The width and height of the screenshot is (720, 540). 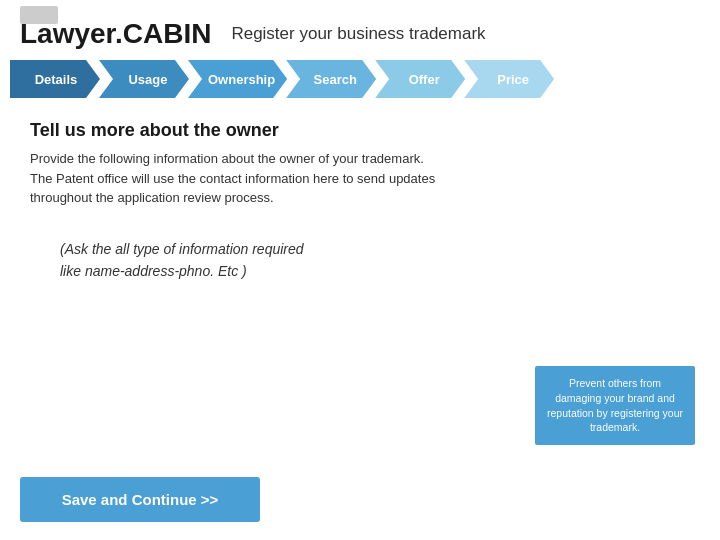 What do you see at coordinates (509, 79) in the screenshot?
I see `nav-item-price: Price` at bounding box center [509, 79].